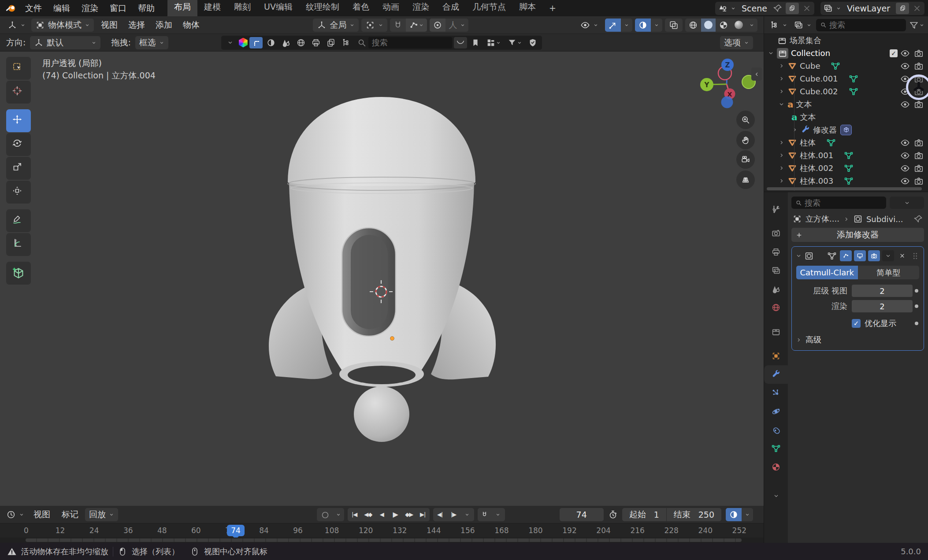 This screenshot has height=560, width=928. Describe the element at coordinates (798, 340) in the screenshot. I see `advanced-expand-icon` at that location.